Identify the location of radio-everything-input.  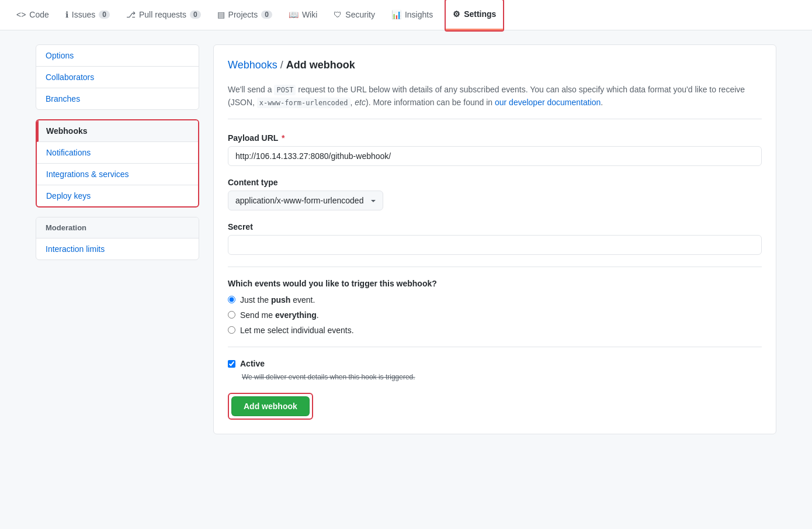
(231, 314).